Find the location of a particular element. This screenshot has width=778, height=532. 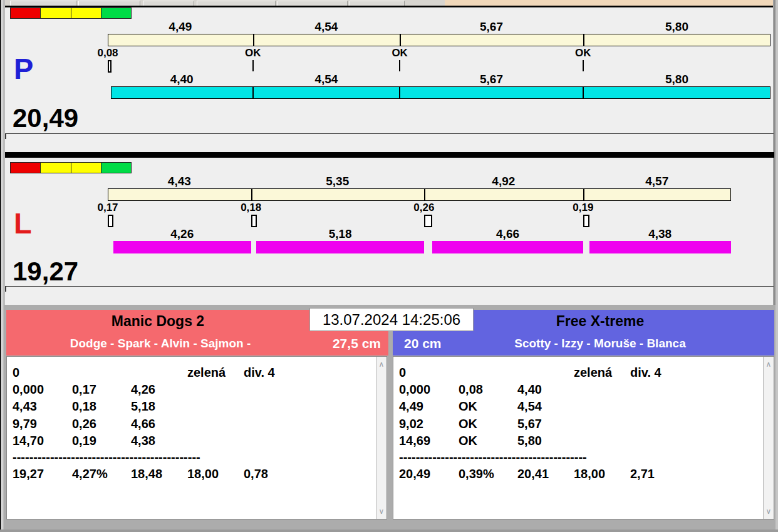

table-cell: 0,17 is located at coordinates (84, 389).